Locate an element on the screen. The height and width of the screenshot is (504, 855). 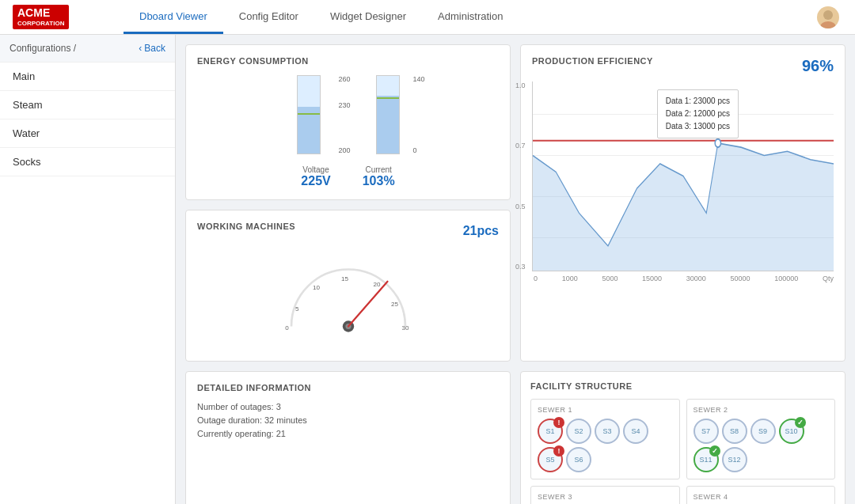
voltage-label: Voltage is located at coordinates (315, 169).